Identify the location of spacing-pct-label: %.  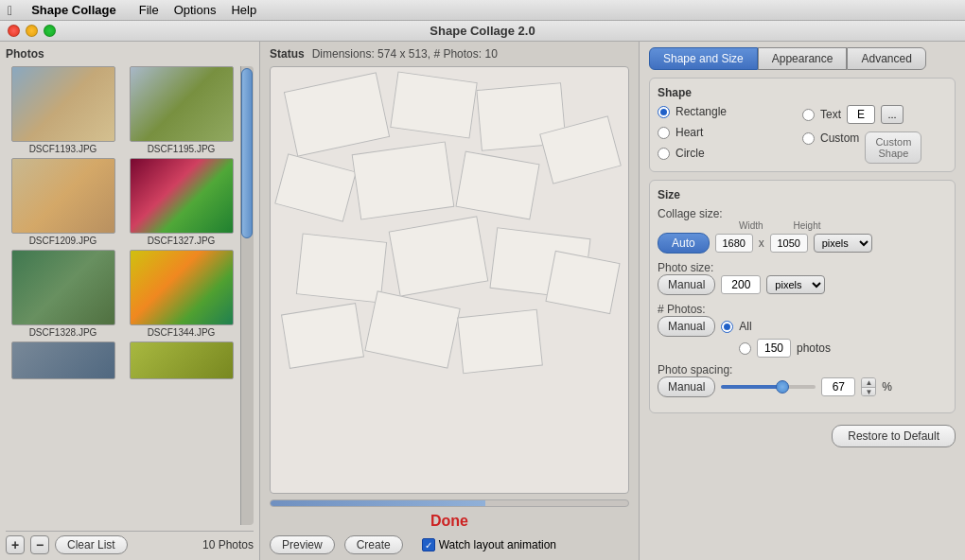
(887, 387).